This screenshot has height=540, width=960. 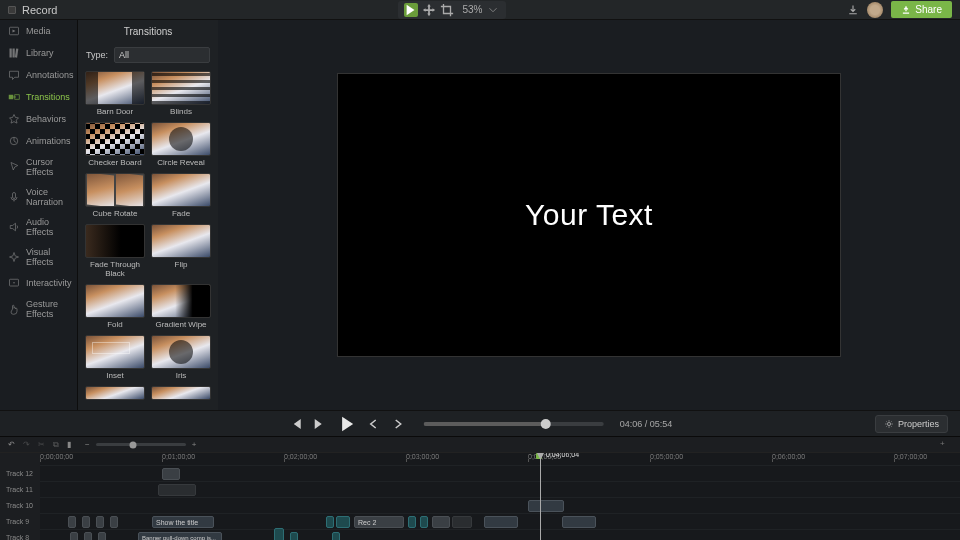 I want to click on sidebar-item-gesture-effects: Gesture Effects, so click(x=38, y=309).